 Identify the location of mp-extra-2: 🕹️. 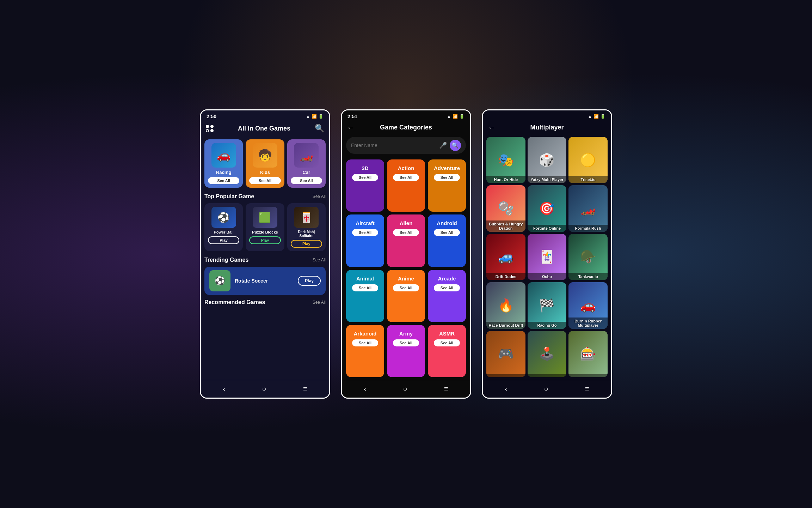
(547, 354).